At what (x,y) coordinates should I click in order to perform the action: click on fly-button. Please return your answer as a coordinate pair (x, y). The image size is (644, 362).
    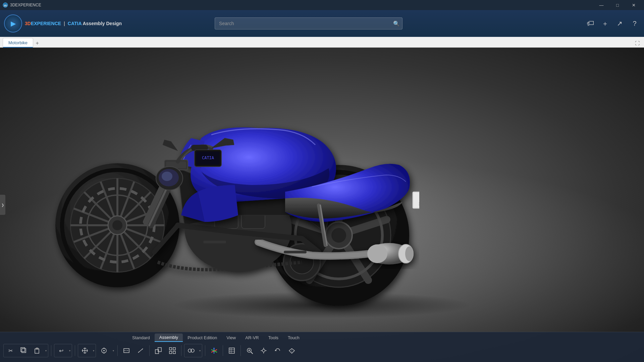
    Looking at the image, I should click on (292, 351).